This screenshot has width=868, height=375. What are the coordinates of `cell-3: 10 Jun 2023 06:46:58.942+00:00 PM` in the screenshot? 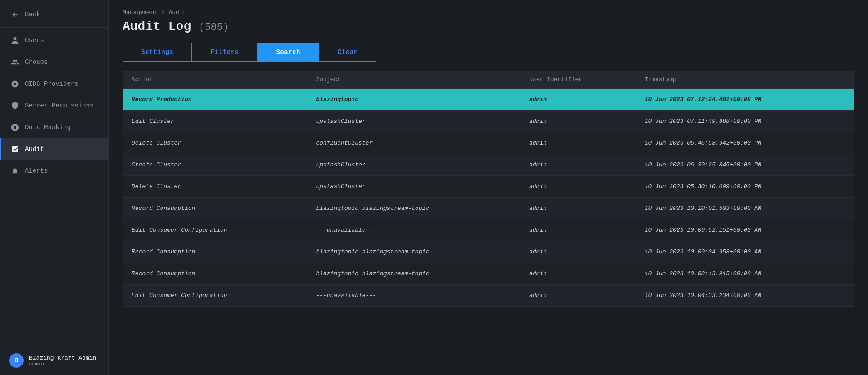 It's located at (745, 143).